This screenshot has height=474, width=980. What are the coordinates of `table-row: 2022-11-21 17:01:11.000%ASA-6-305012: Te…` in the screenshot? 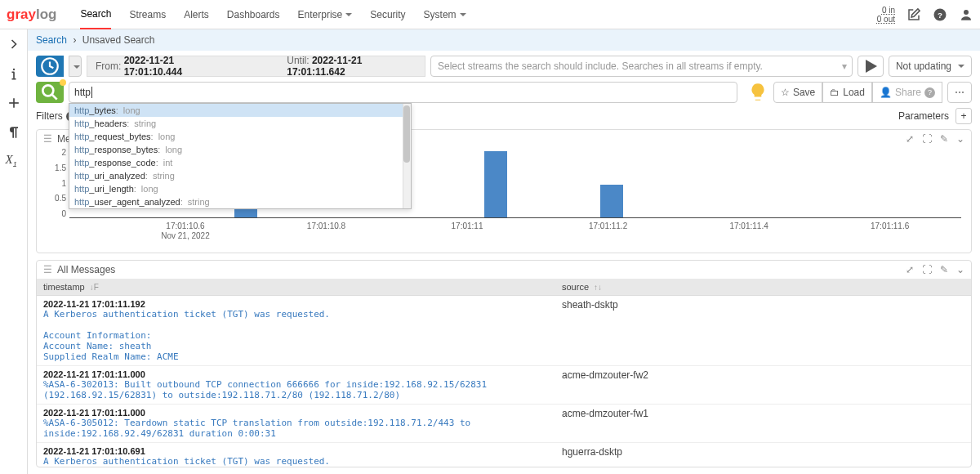 It's located at (504, 423).